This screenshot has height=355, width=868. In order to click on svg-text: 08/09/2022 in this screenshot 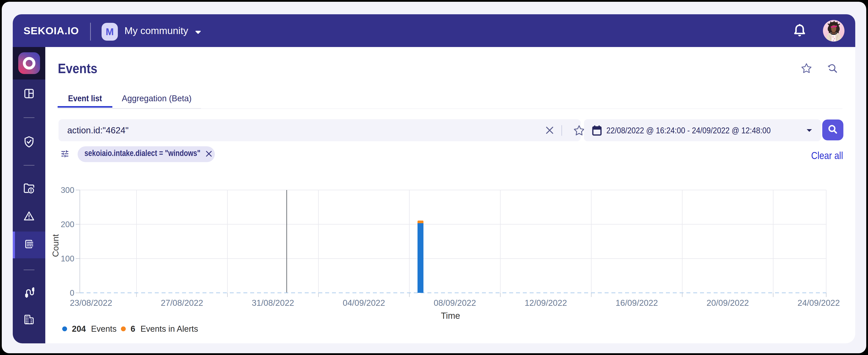, I will do `click(455, 303)`.